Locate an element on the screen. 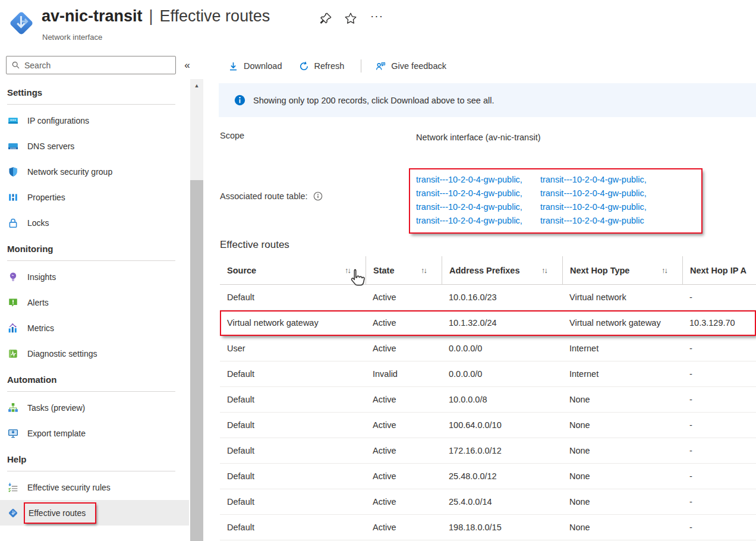  route-table-link: transit---10-2-0-4-gw-public is located at coordinates (593, 221).